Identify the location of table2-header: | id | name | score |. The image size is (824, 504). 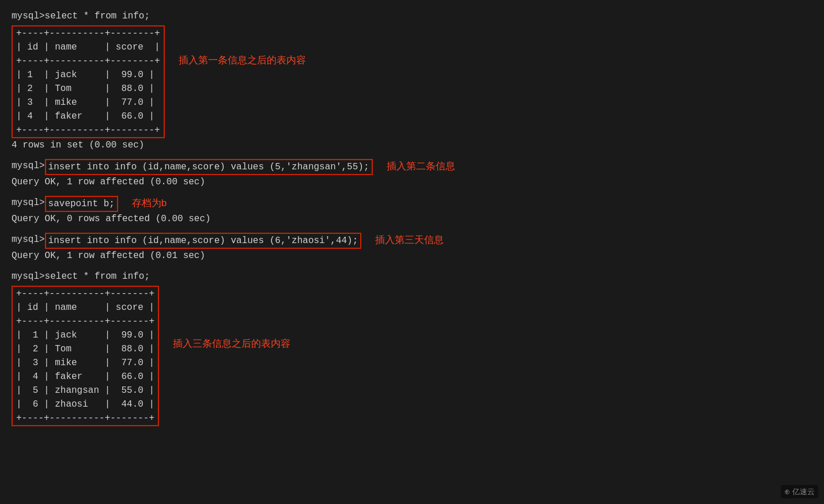
(85, 308).